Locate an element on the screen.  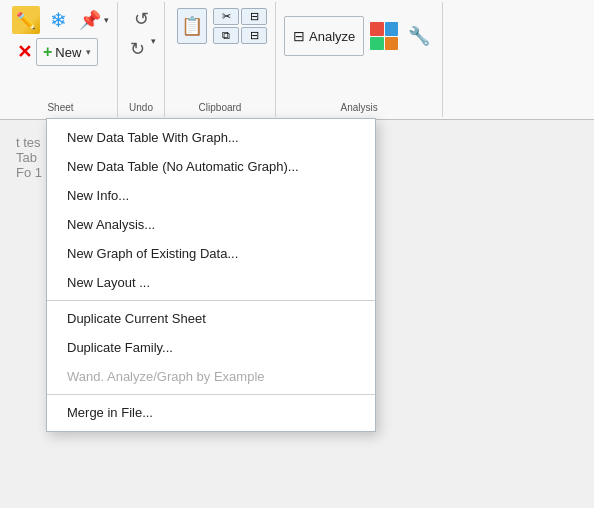
menu-item-new-analysis: New Analysis... is located at coordinates (211, 224).